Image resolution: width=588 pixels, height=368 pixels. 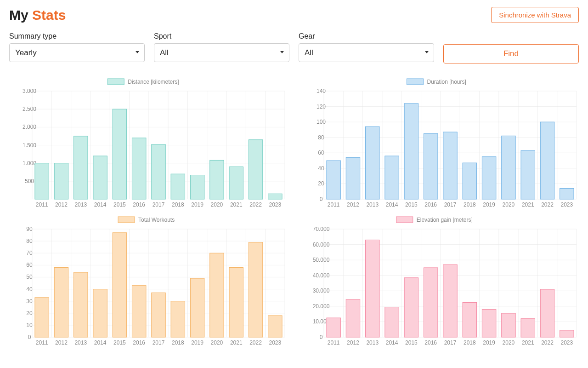 What do you see at coordinates (29, 127) in the screenshot?
I see `y-tick-label: 2.000` at bounding box center [29, 127].